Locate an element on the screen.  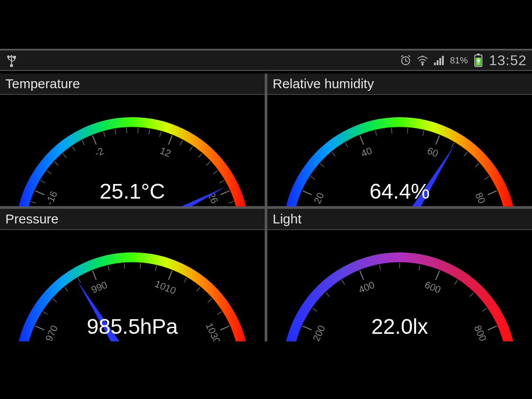
gauge-value: 25.1°C is located at coordinates (132, 192).